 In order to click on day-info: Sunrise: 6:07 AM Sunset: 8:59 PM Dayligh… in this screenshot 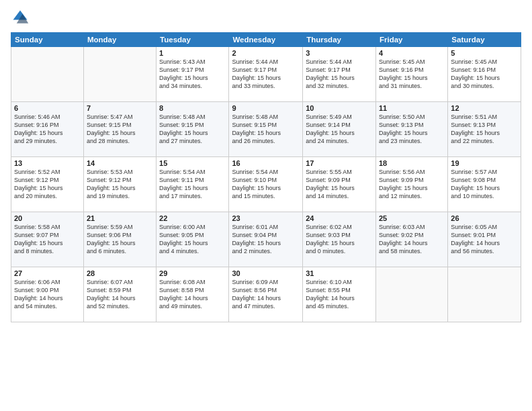, I will do `click(120, 294)`.